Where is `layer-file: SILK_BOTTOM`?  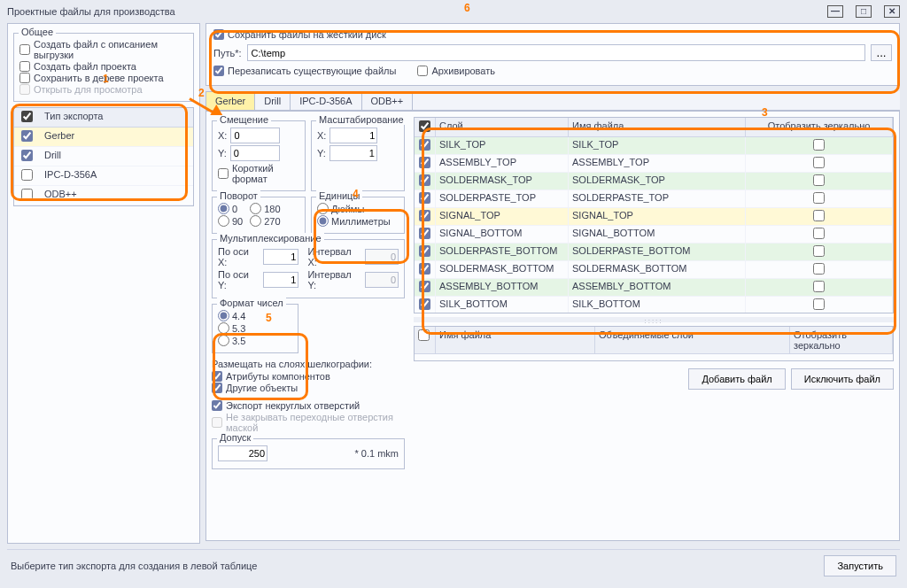 layer-file: SILK_BOTTOM is located at coordinates (657, 305).